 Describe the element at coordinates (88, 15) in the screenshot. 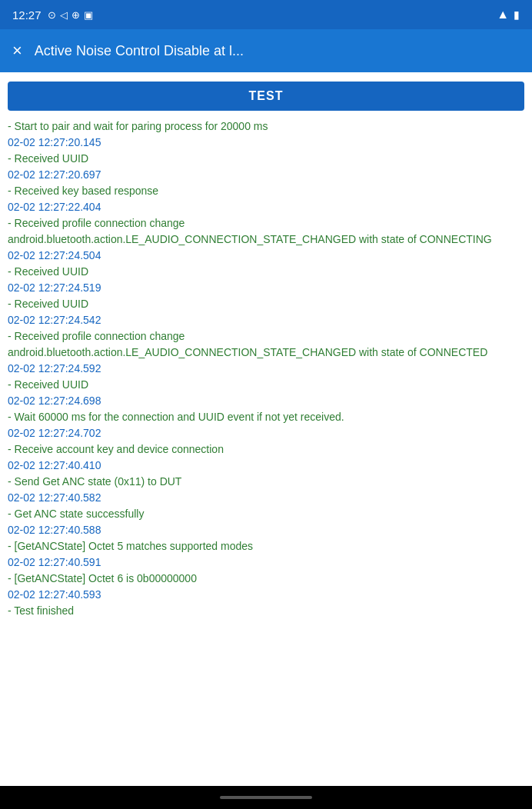

I see `screen-record-icon: ▣` at that location.